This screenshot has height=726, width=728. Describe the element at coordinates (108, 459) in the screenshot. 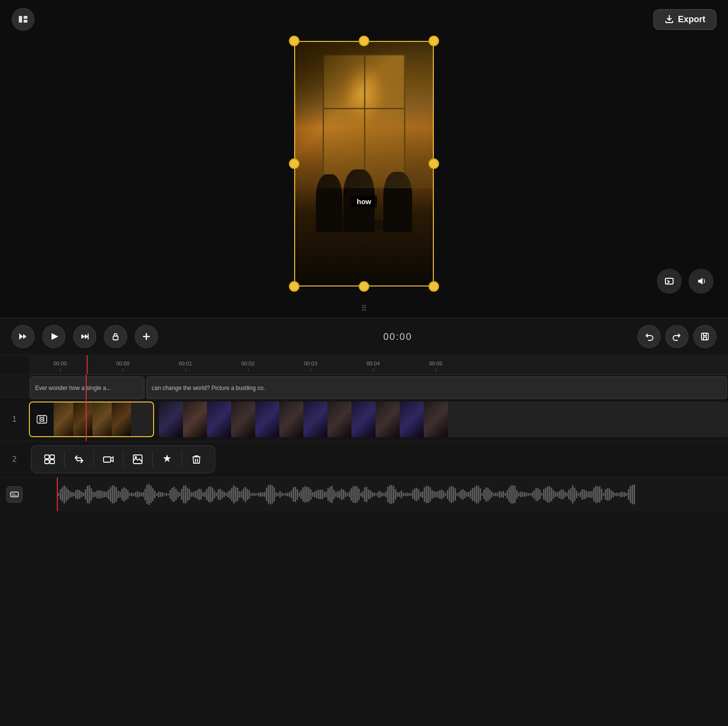

I see `camera-tool-button` at that location.